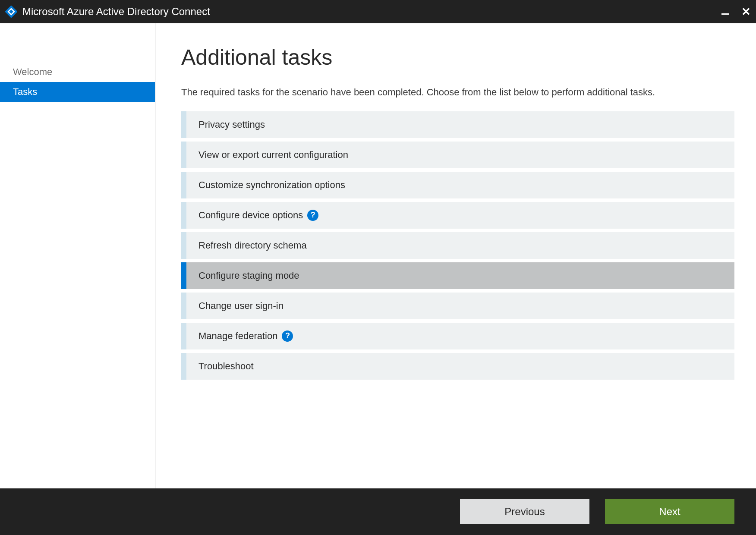 The height and width of the screenshot is (535, 756). Describe the element at coordinates (253, 245) in the screenshot. I see `task-label: Refresh directory schema` at that location.